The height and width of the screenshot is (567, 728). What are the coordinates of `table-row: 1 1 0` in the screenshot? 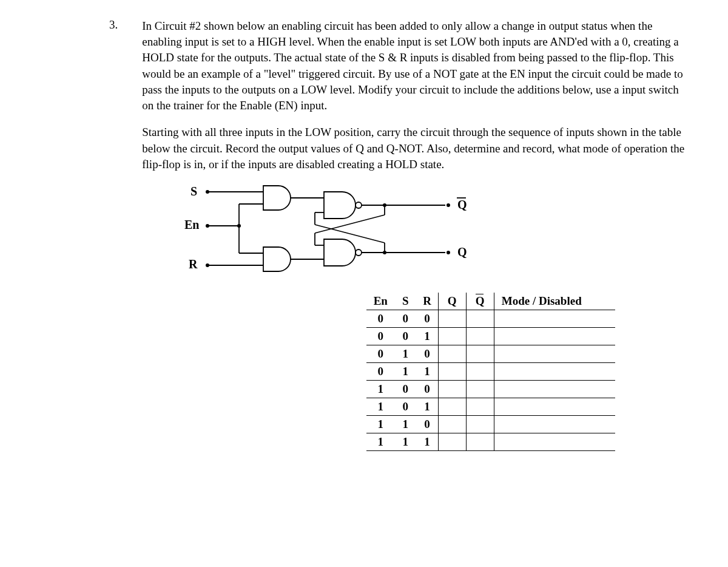 It's located at (491, 424).